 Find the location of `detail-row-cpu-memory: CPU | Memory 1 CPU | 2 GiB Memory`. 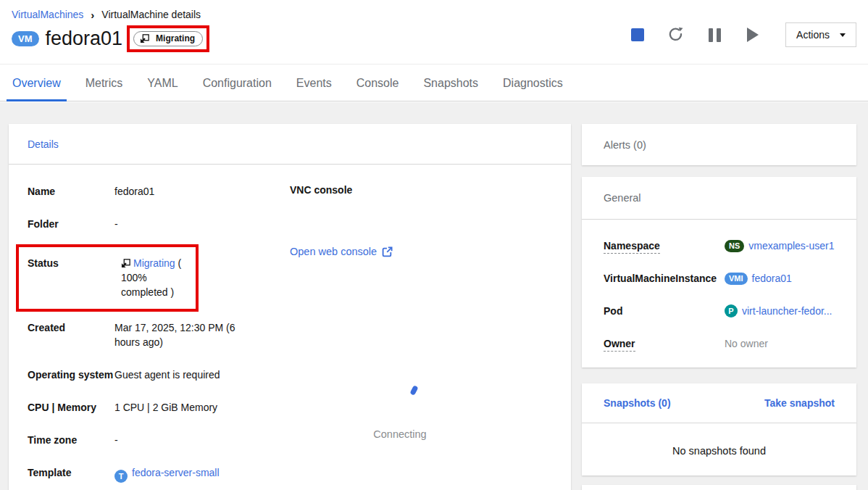

detail-row-cpu-memory: CPU | Memory 1 CPU | 2 GiB Memory is located at coordinates (299, 407).